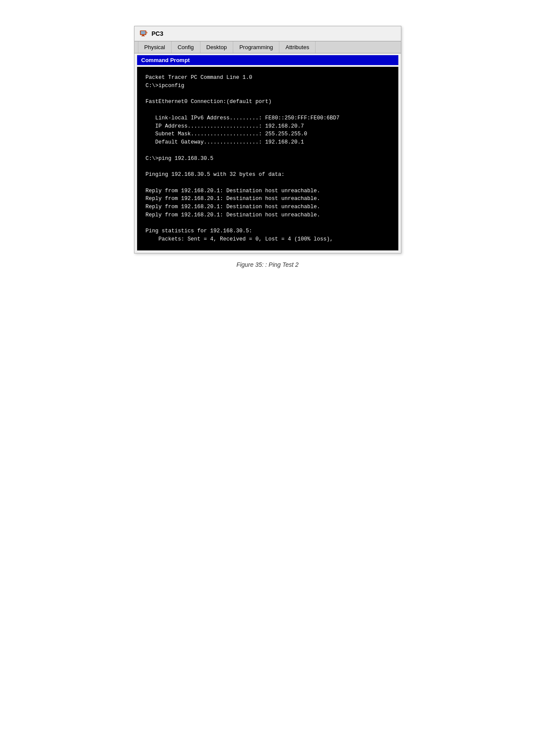 Image resolution: width=535 pixels, height=756 pixels. I want to click on tab-programming: Programming, so click(256, 47).